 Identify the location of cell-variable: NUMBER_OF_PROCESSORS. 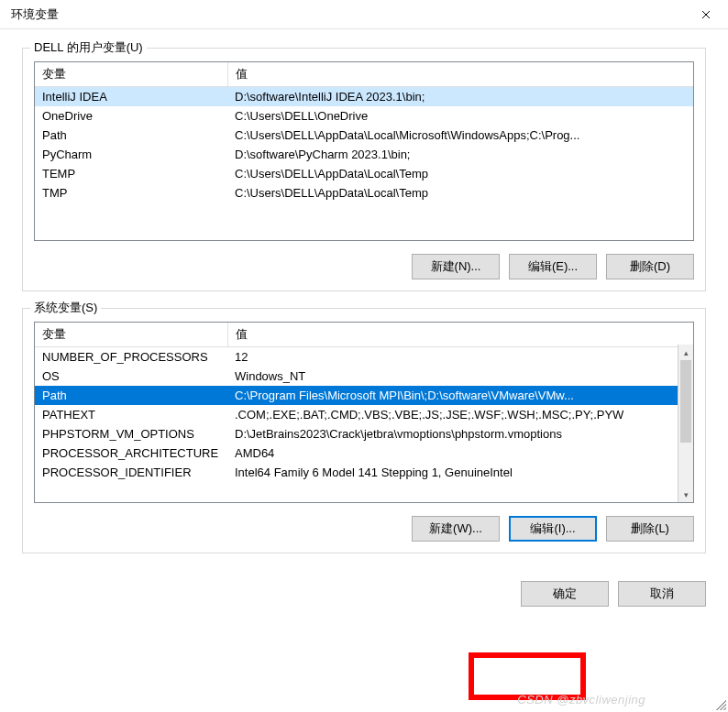
(131, 357).